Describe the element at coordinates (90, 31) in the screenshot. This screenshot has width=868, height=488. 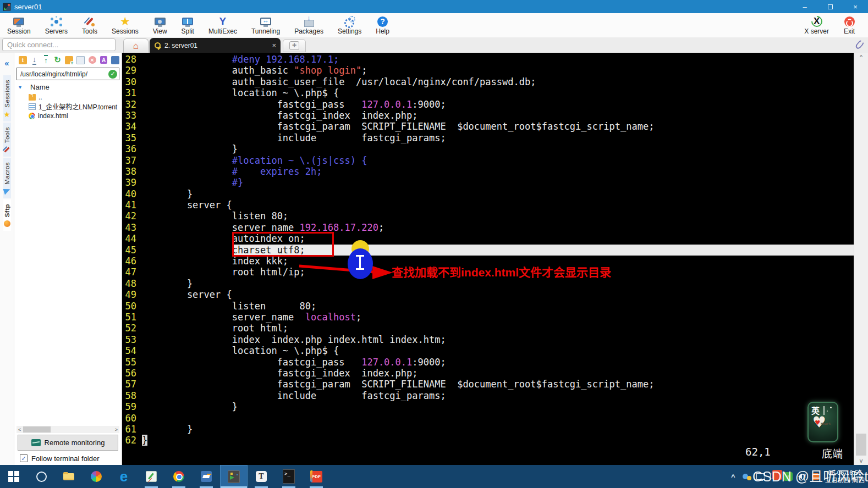
I see `toolbar-label: Tools` at that location.